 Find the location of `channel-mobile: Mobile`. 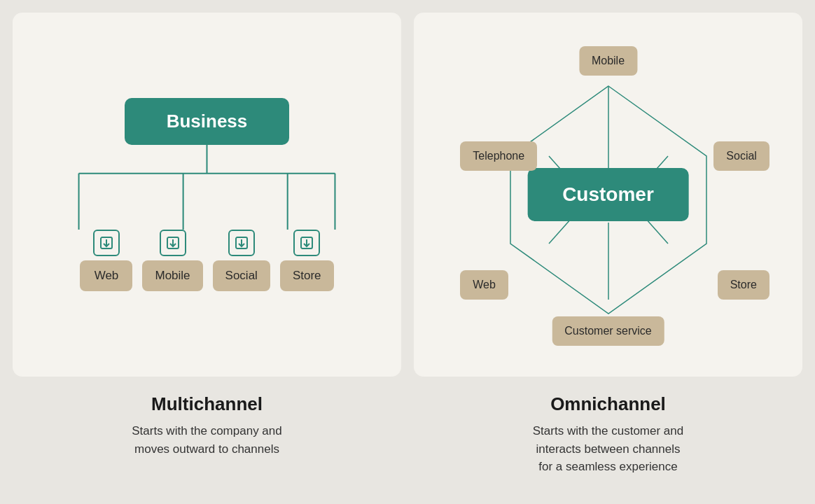

channel-mobile: Mobile is located at coordinates (172, 260).